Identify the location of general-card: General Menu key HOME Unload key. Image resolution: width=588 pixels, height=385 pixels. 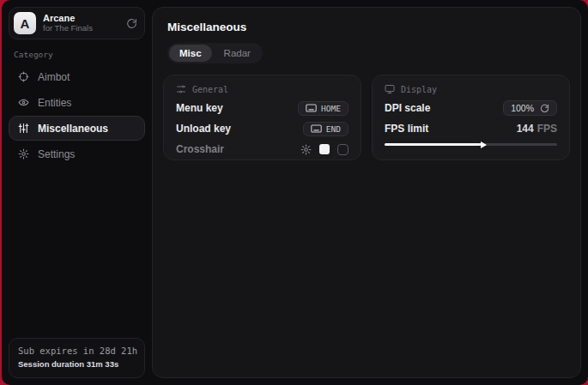
(263, 117).